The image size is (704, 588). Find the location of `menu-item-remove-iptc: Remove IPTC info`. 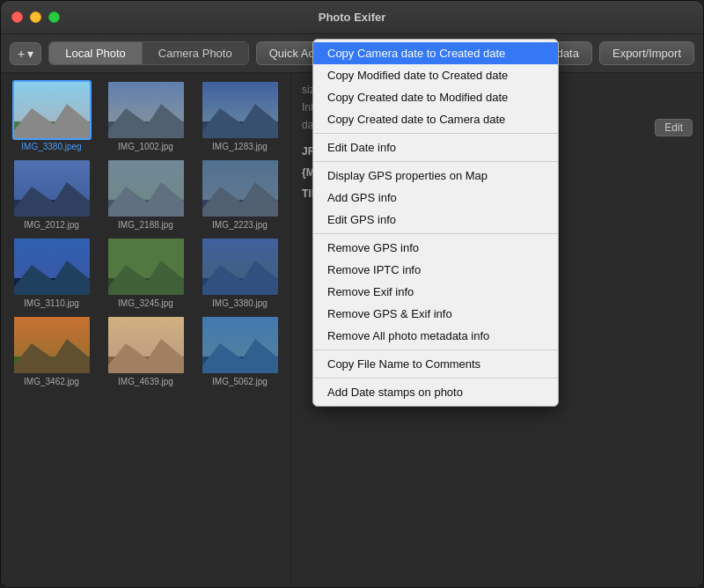

menu-item-remove-iptc: Remove IPTC info is located at coordinates (436, 269).